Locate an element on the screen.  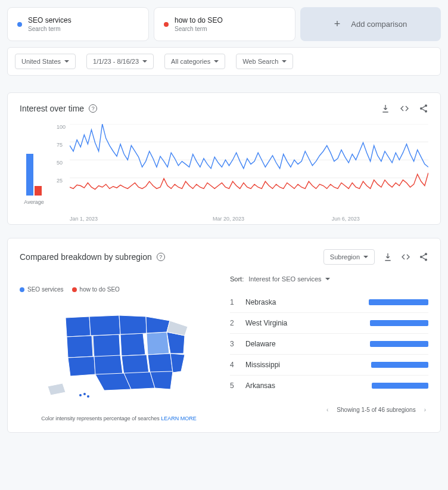
region-name: Delaware is located at coordinates (304, 344).